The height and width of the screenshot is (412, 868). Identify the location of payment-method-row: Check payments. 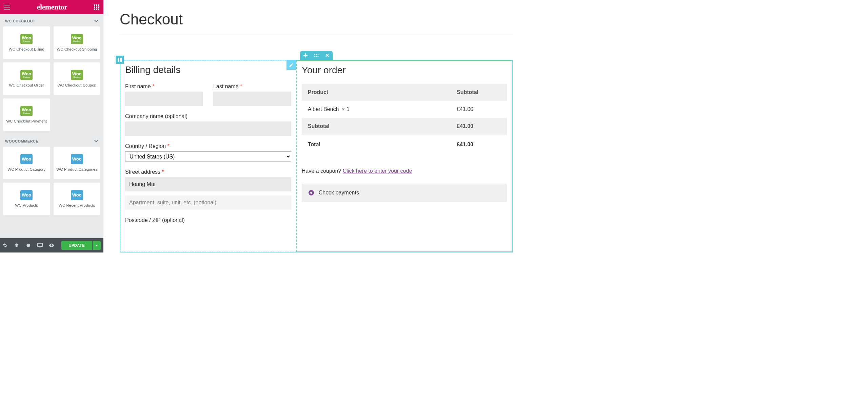
(404, 193).